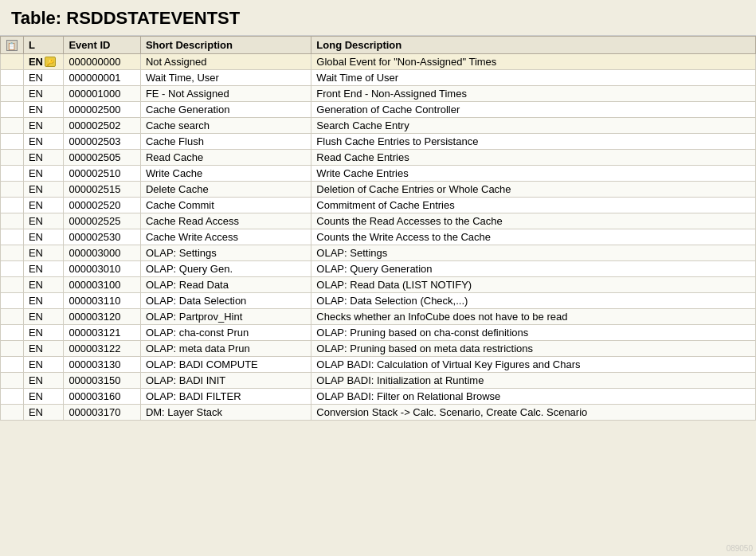 Image resolution: width=756 pixels, height=556 pixels. Describe the element at coordinates (225, 317) in the screenshot. I see `row-short-desc: OLAP: Partprov_Hint` at that location.